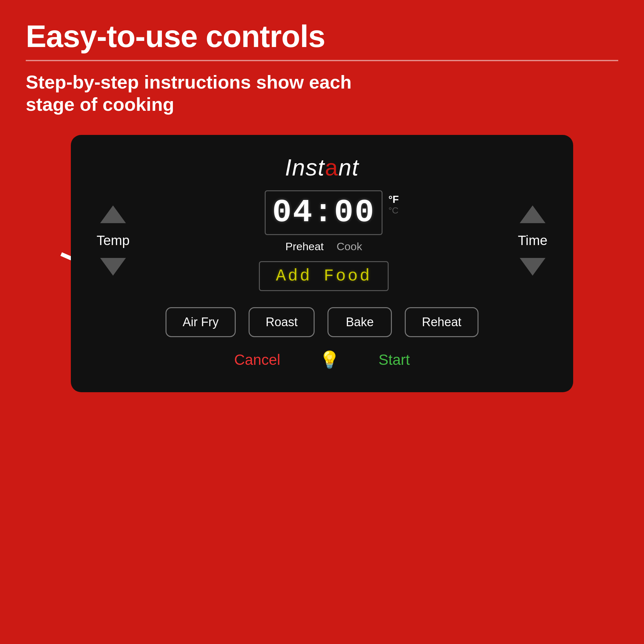 Image resolution: width=644 pixels, height=644 pixels. Describe the element at coordinates (305, 247) in the screenshot. I see `preheat-label: Preheat` at that location.